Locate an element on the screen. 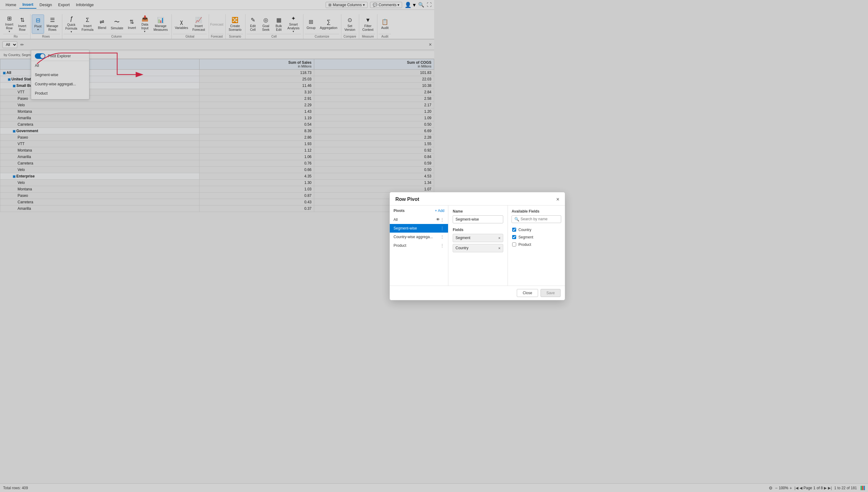 The height and width of the screenshot is (492, 868). pivots-panel: Pivots + Add All 👁 ⋮ Segment-wise ⋮ Coun… is located at coordinates (412, 226).